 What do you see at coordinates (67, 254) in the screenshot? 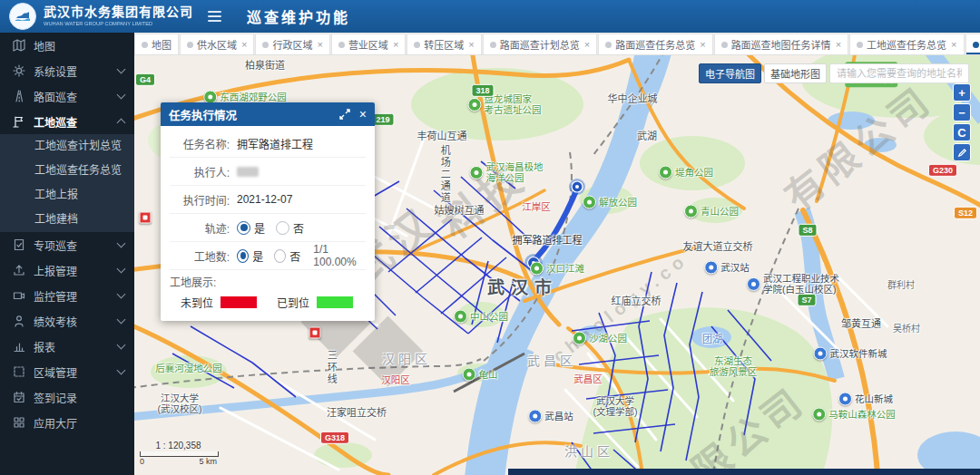
I see `sidebar: 地图系统设置路面巡查工地巡查工地巡查计划总览工地巡查任务总览工地上报工地建档专项…` at bounding box center [67, 254].